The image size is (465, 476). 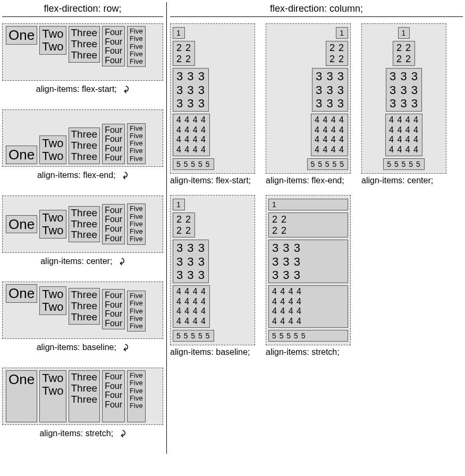 I want to click on row-example-flex-start: One Two Two Three Three Three Four Four …, so click(x=83, y=59).